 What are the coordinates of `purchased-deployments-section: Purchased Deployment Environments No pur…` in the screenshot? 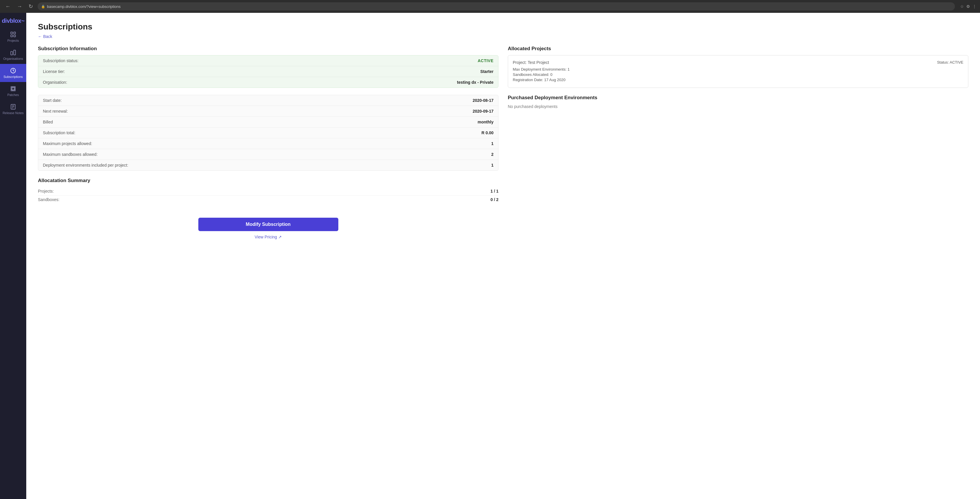 It's located at (738, 102).